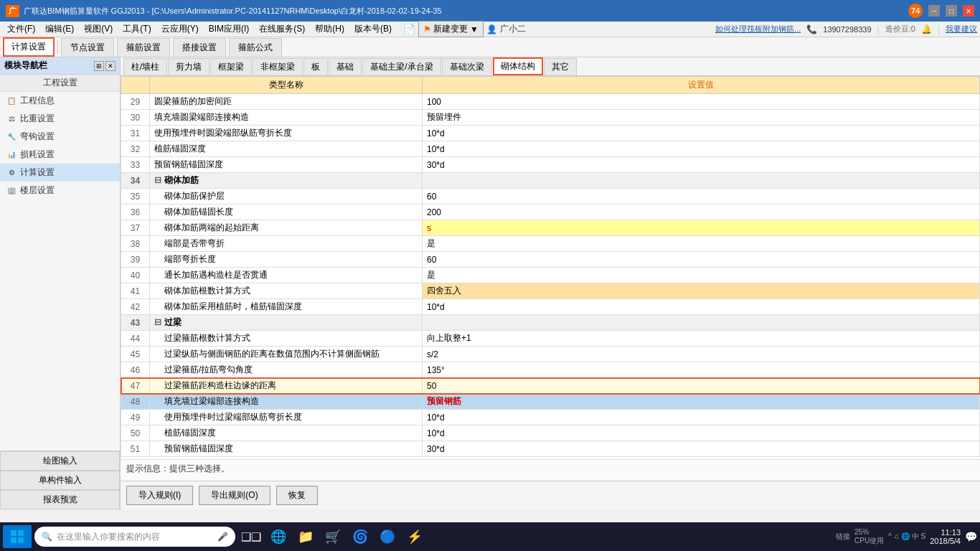 The width and height of the screenshot is (980, 551). Describe the element at coordinates (255, 47) in the screenshot. I see `tab-stirrup-formula: 箍筋公式` at that location.